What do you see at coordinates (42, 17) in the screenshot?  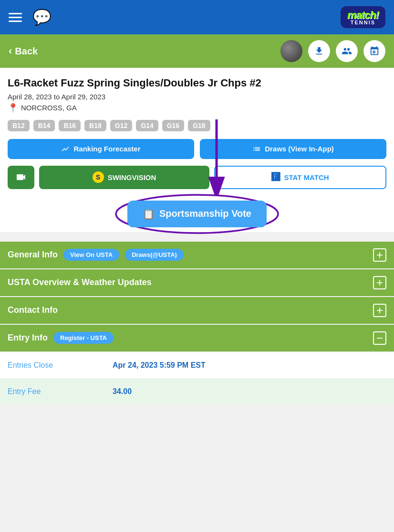 I see `chat-icon: 💬` at bounding box center [42, 17].